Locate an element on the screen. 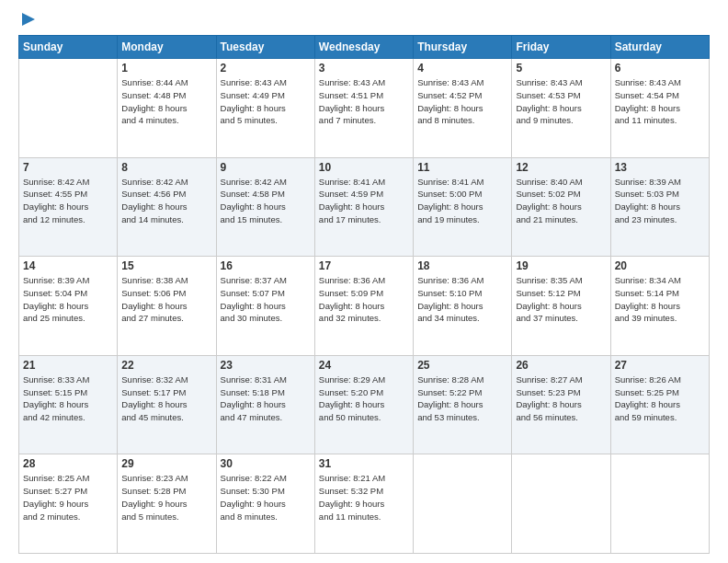 The height and width of the screenshot is (563, 728). day-info: Sunrise: 8:42 AM Sunset: 4:58 PM Dayligh… is located at coordinates (266, 201).